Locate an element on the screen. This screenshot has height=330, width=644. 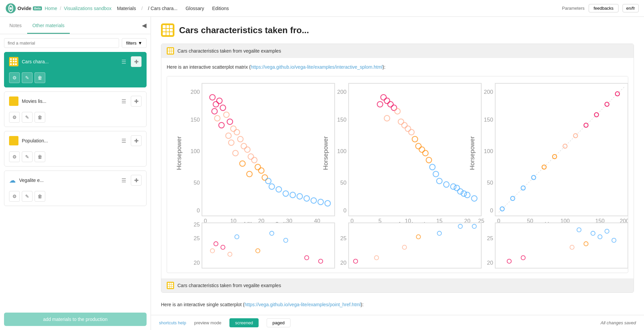
card-actions-cars: ⚙ ✎ 🗑 is located at coordinates (75, 79).